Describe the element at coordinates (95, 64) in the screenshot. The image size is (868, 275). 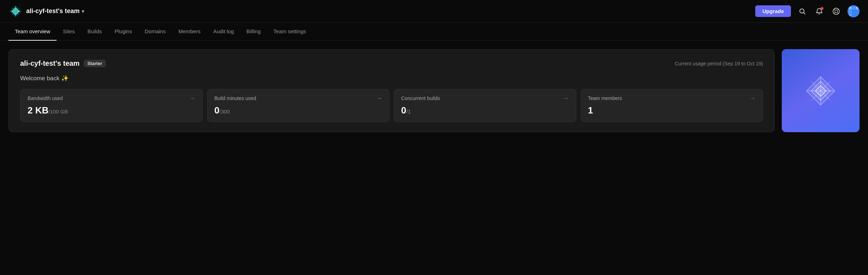
I see `starter-badge: Starter` at that location.